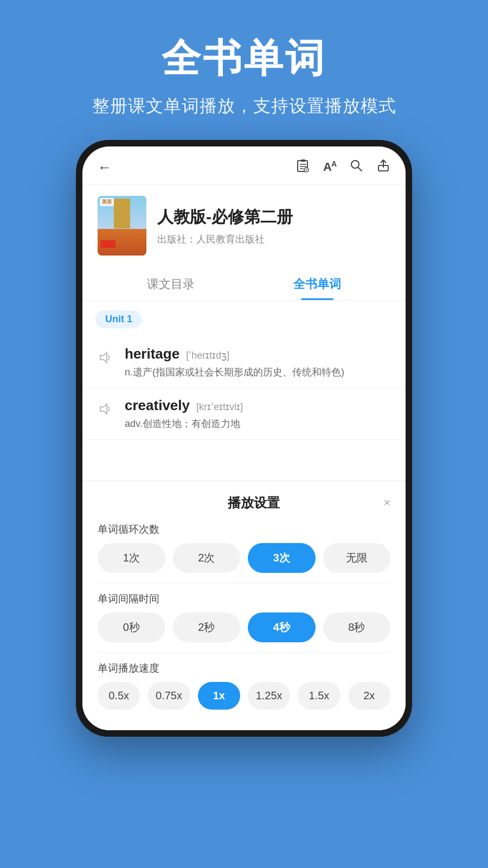 The height and width of the screenshot is (868, 488). I want to click on interval-options: 0秒 2秒 4秒 8秒, so click(244, 627).